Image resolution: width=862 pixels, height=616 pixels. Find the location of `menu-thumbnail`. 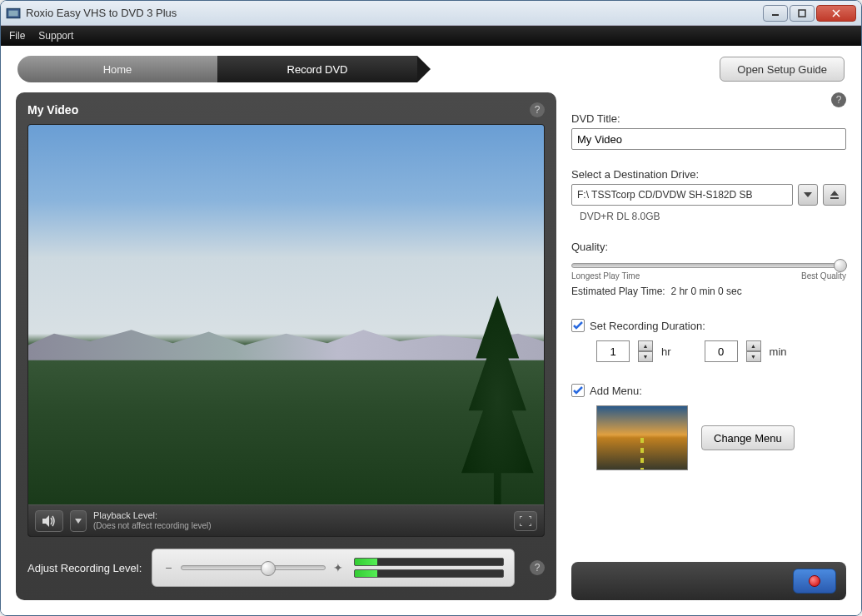

menu-thumbnail is located at coordinates (642, 438).